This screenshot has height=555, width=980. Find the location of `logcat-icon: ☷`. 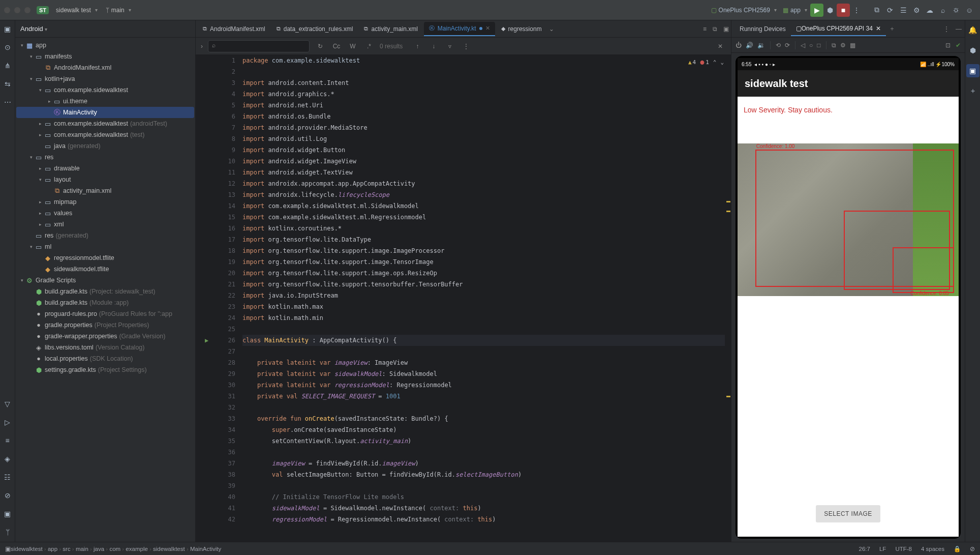

logcat-icon: ☷ is located at coordinates (8, 477).